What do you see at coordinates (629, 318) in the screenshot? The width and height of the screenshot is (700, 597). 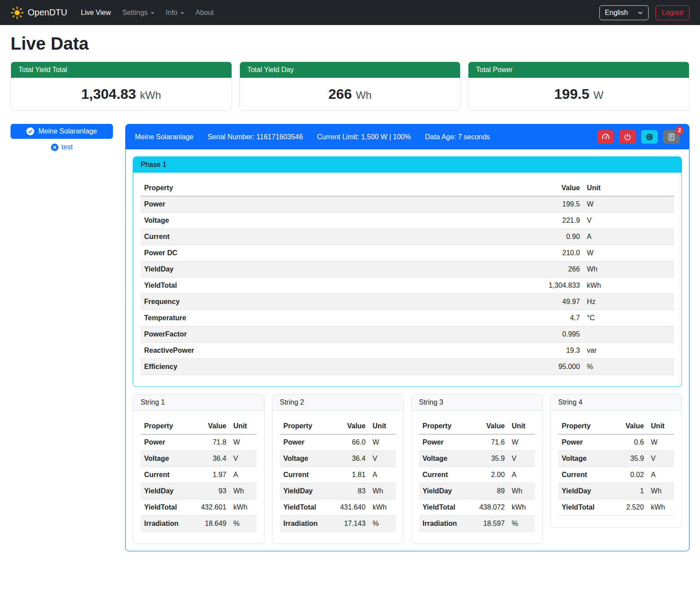 I see `unit-cell: °C` at bounding box center [629, 318].